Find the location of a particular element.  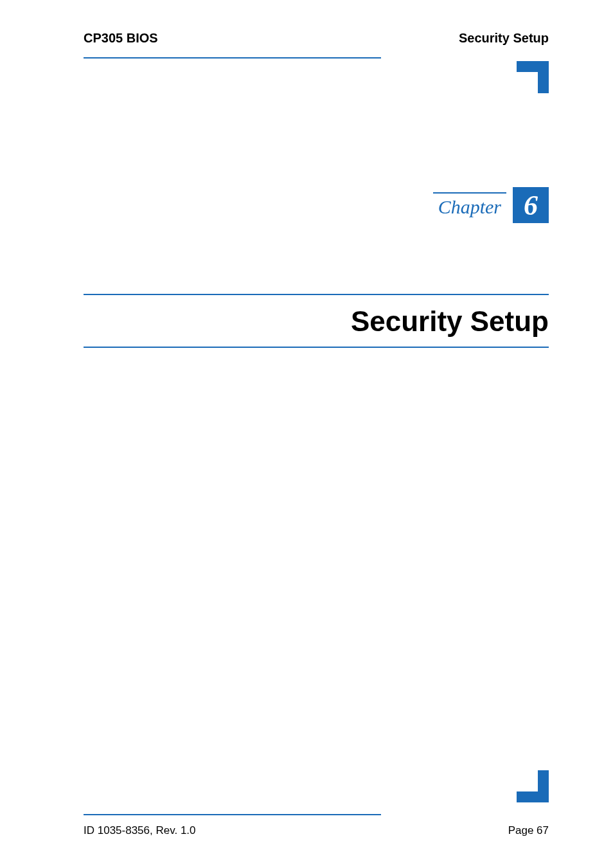

chapter-label: Chapter is located at coordinates (470, 207).